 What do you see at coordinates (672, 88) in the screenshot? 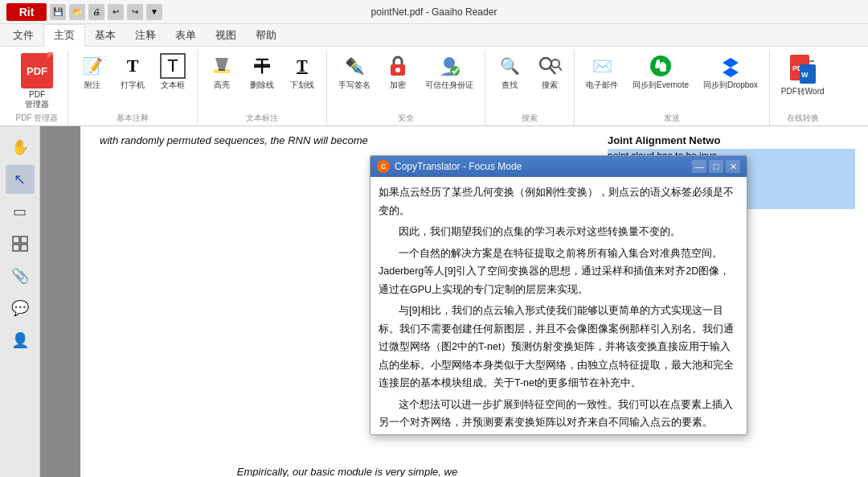
I see `ribbon-group-send: ✉️ 电子邮件 同步到Evernote` at bounding box center [672, 88].